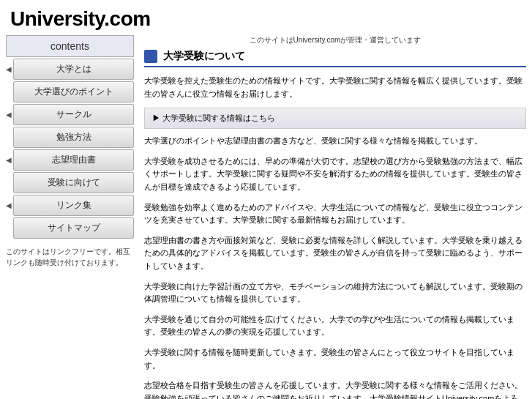 The width and height of the screenshot is (532, 399). Describe the element at coordinates (204, 56) in the screenshot. I see `section-title-text: 大学受験について` at that location.